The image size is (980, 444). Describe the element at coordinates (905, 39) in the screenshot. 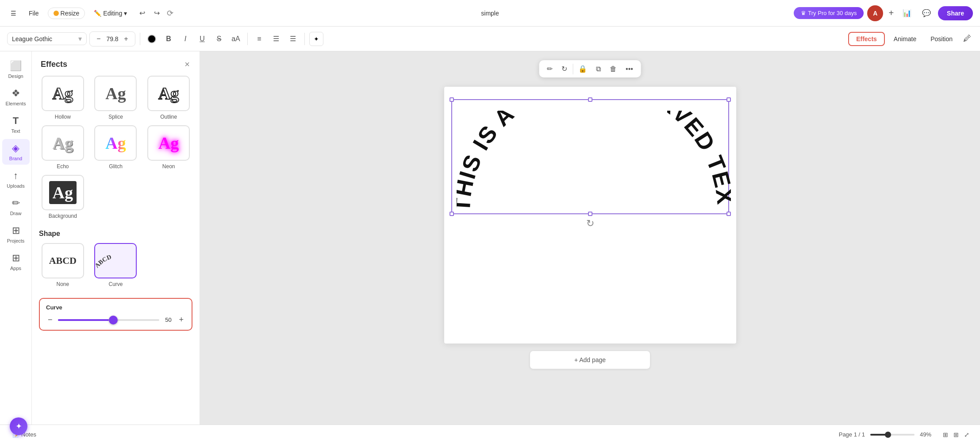

I see `animate-button: Animate` at that location.